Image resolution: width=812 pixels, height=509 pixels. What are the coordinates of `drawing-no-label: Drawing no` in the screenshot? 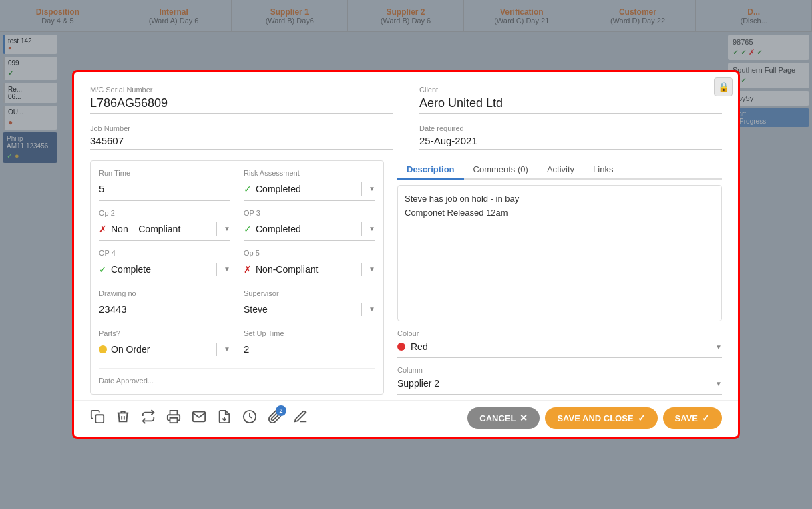 It's located at (164, 293).